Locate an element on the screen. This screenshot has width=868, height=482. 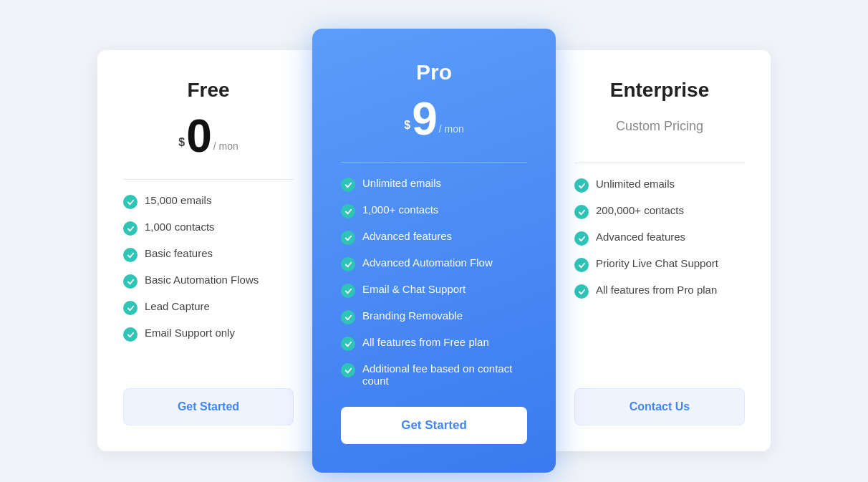
list-item: Email & Chat Support is located at coordinates (434, 291).